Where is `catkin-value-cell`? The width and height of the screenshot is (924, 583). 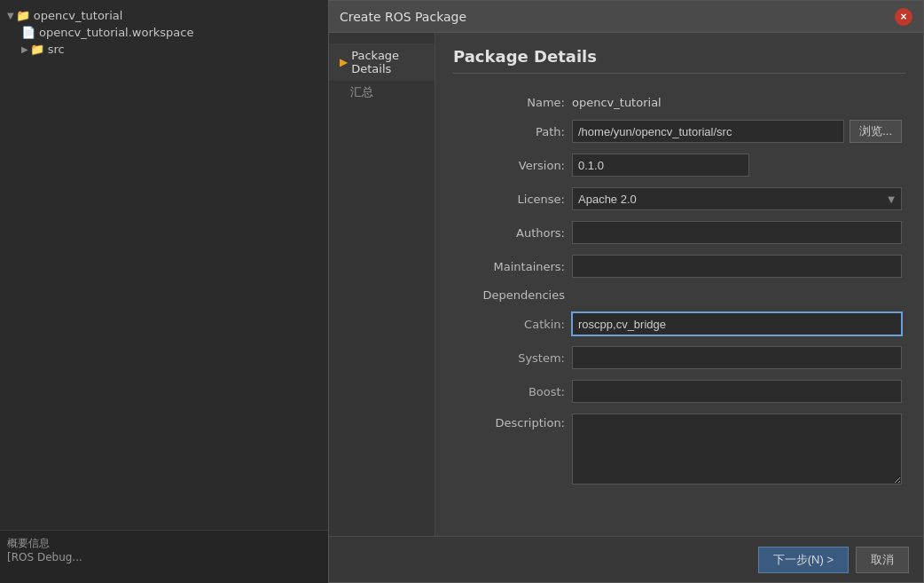 catkin-value-cell is located at coordinates (737, 324).